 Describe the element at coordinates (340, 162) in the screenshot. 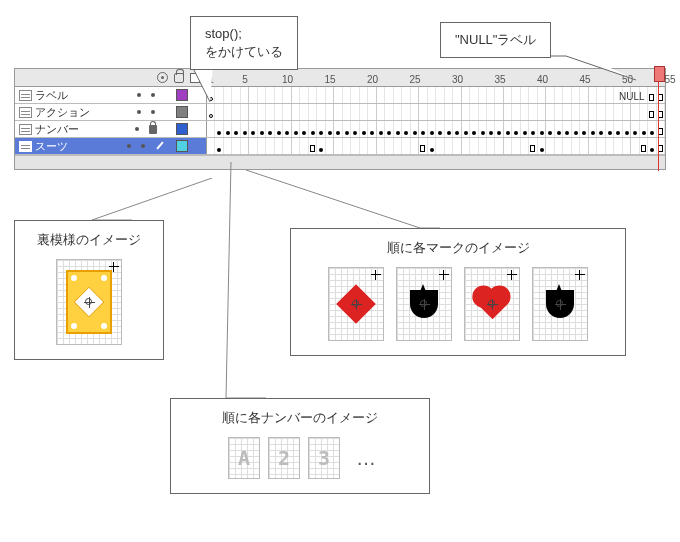

I see `timeline-footer` at that location.